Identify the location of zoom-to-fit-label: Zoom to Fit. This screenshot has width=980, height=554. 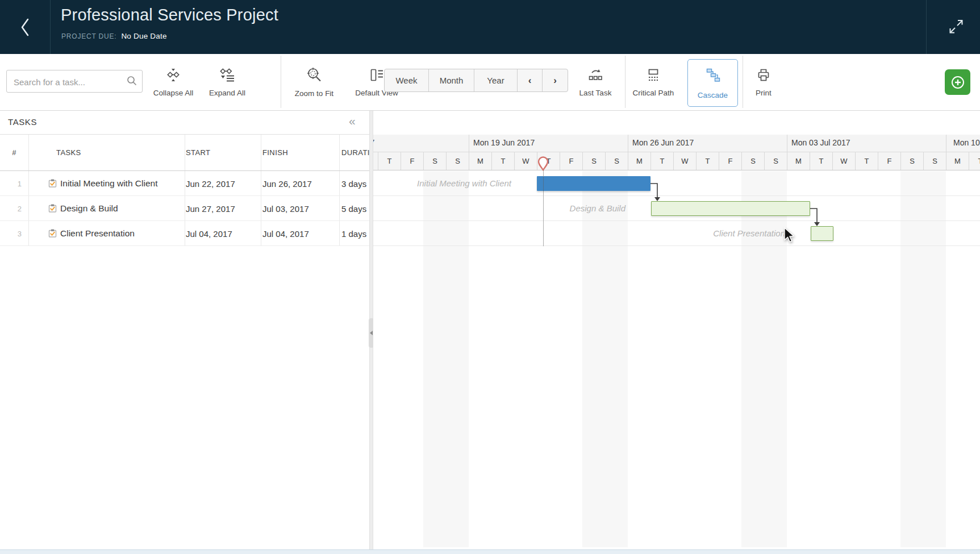
(314, 93).